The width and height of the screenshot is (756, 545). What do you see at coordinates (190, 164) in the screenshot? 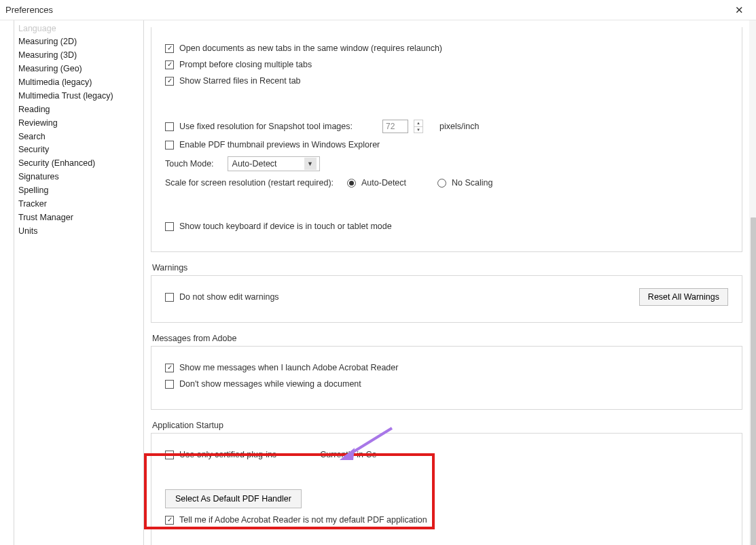
I see `label-touch-mode: Touch Mode:` at bounding box center [190, 164].